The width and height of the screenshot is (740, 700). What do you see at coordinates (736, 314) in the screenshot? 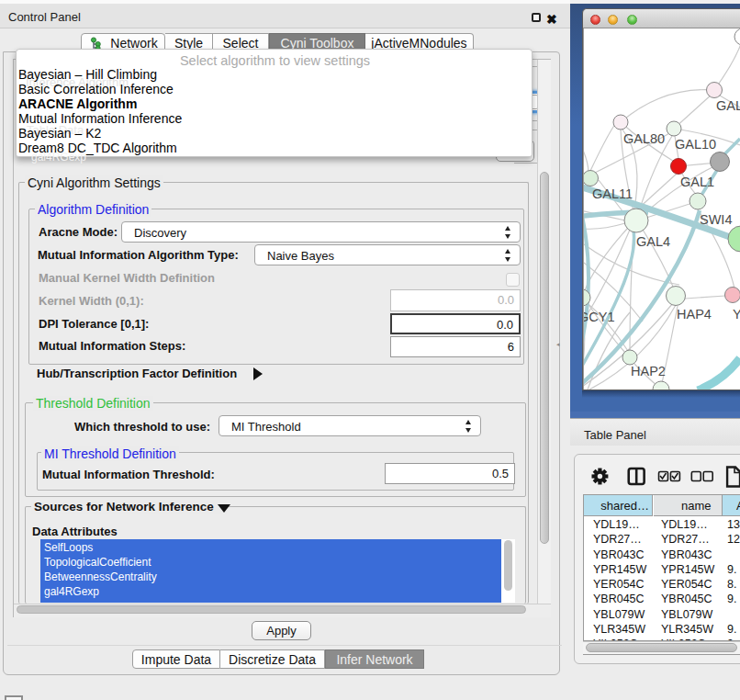
I see `svg-text: YD` at bounding box center [736, 314].